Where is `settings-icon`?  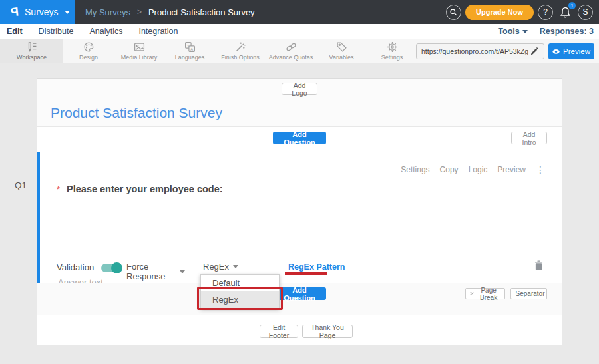
settings-icon is located at coordinates (393, 47).